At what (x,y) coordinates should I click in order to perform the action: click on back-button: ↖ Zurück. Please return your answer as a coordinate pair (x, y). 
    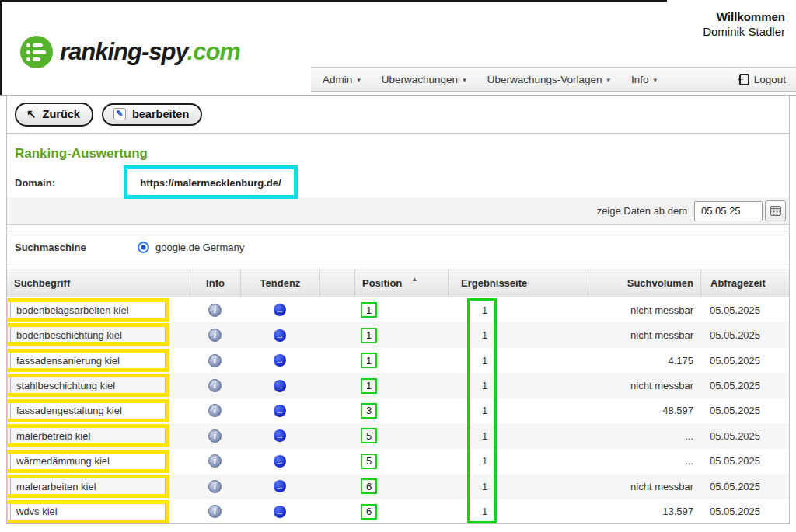
    Looking at the image, I should click on (54, 115).